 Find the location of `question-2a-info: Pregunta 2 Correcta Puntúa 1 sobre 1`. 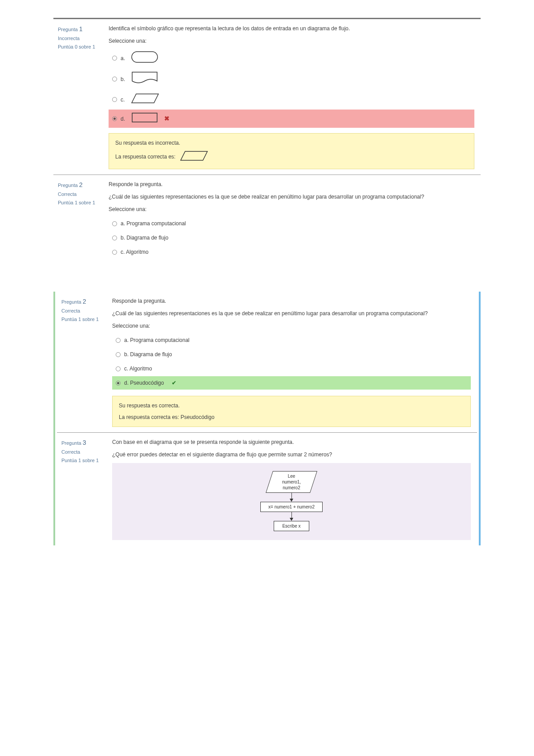

question-2a-info: Pregunta 2 Correcta Puntúa 1 sobre 1 is located at coordinates (78, 220).